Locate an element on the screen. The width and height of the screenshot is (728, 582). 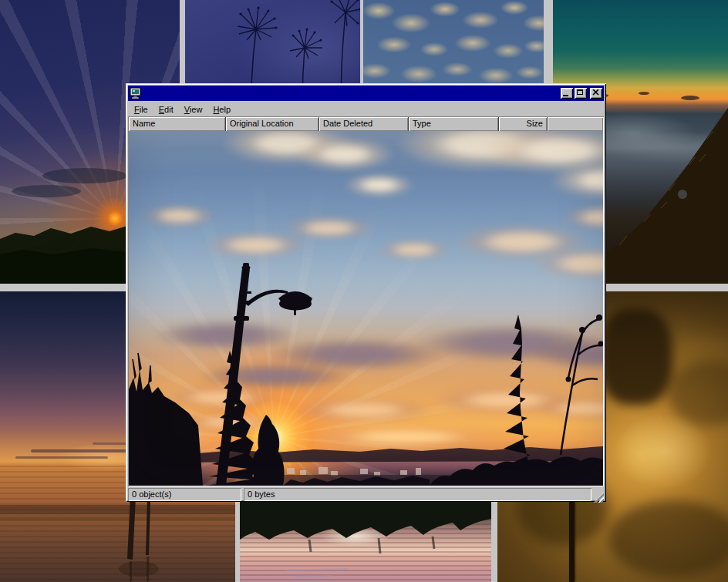
statusbar: 0 object(s) 0 bytes is located at coordinates (366, 495).